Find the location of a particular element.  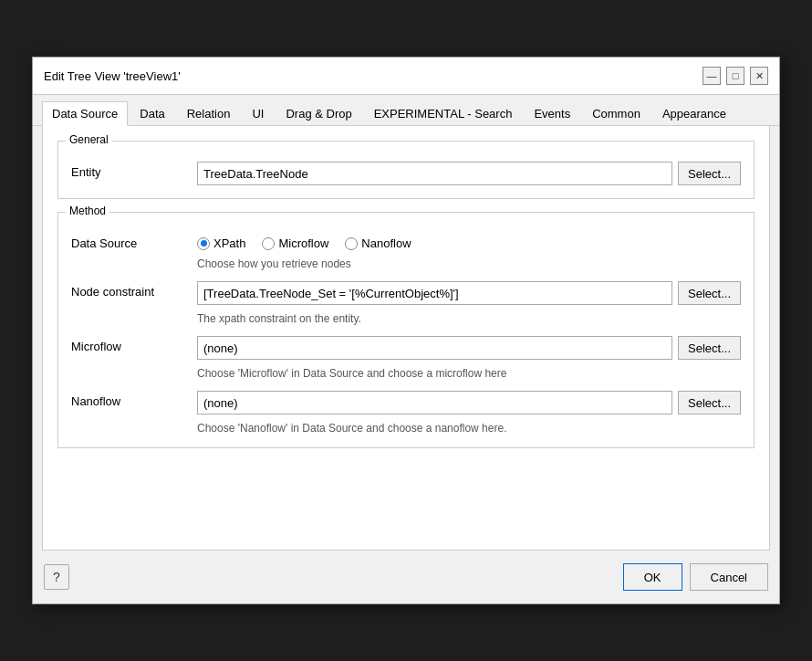

entity-row: Entity Select... is located at coordinates (406, 173).